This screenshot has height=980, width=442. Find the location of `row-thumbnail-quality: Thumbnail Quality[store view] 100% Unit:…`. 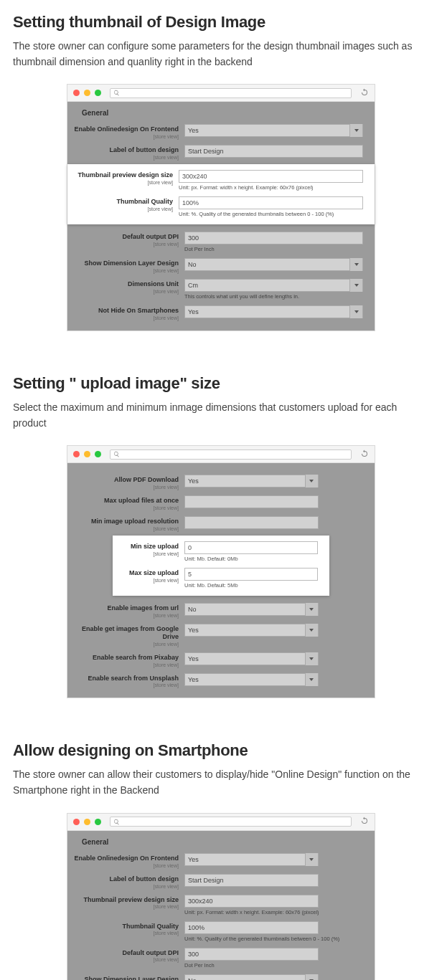

row-thumbnail-quality: Thumbnail Quality[store view] 100% Unit:… is located at coordinates (218, 206).